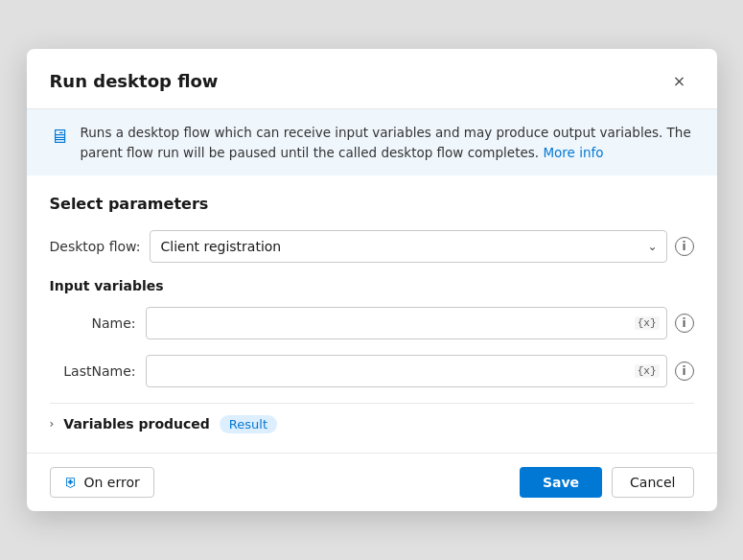  I want to click on result-badge: Result, so click(248, 424).